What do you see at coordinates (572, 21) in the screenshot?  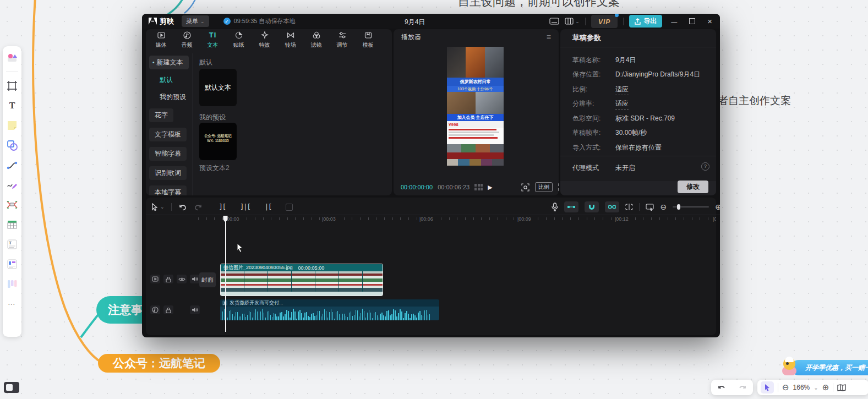 I see `layout-switch-button: ⌄` at bounding box center [572, 21].